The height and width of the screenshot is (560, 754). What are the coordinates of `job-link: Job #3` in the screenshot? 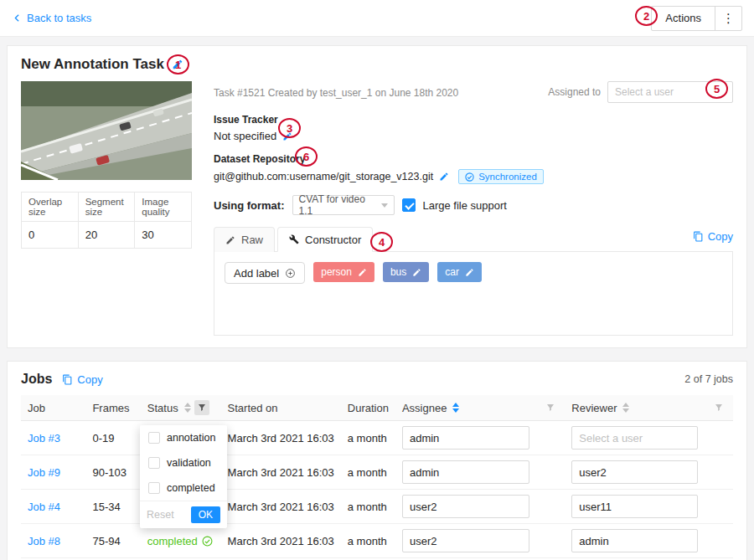 It's located at (44, 439).